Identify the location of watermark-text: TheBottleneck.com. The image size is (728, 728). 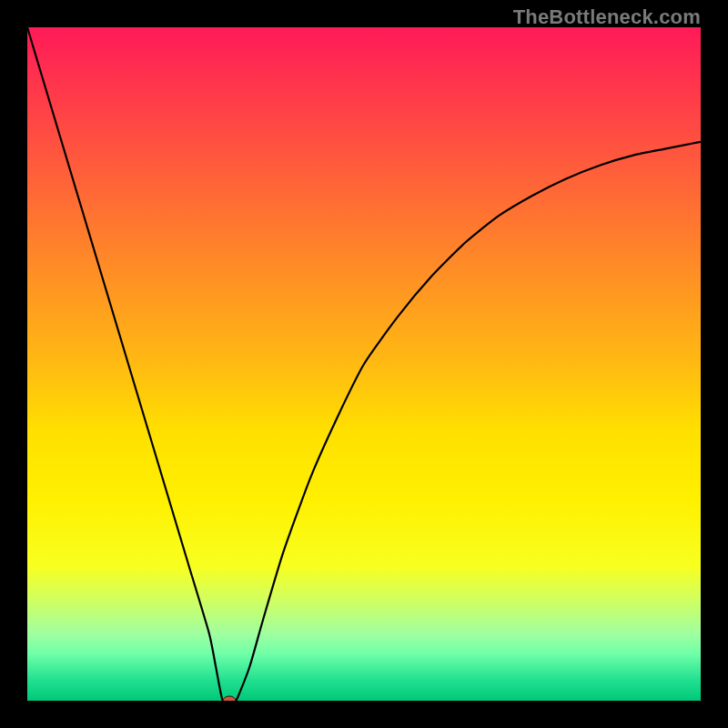
(607, 17).